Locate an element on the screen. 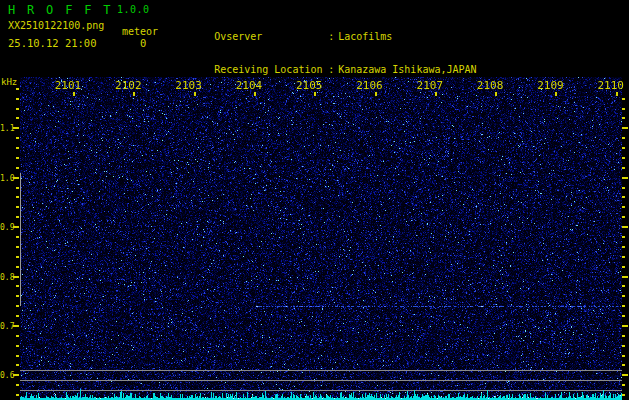 This screenshot has height=400, width=629. info-label: Ovserver is located at coordinates (271, 37).